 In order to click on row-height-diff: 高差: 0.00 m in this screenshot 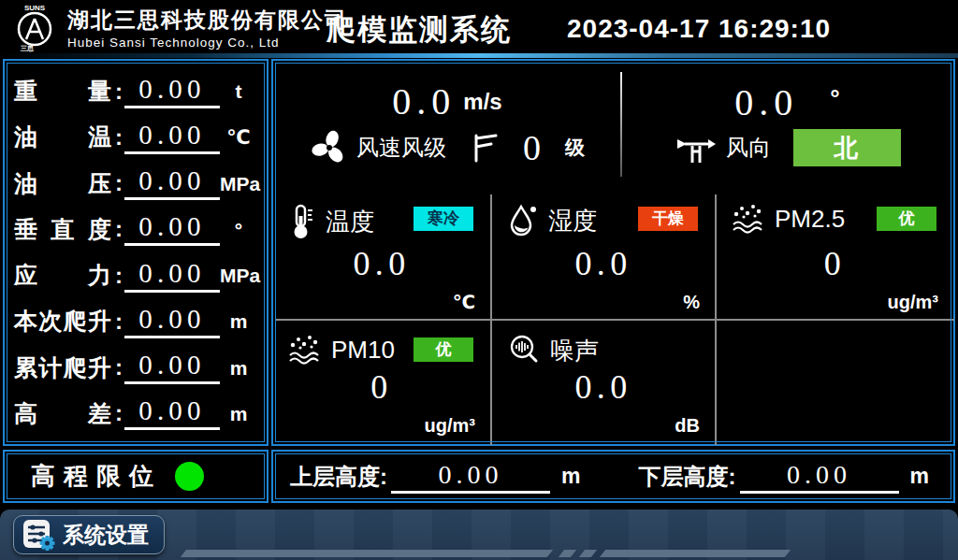, I will do `click(136, 413)`.